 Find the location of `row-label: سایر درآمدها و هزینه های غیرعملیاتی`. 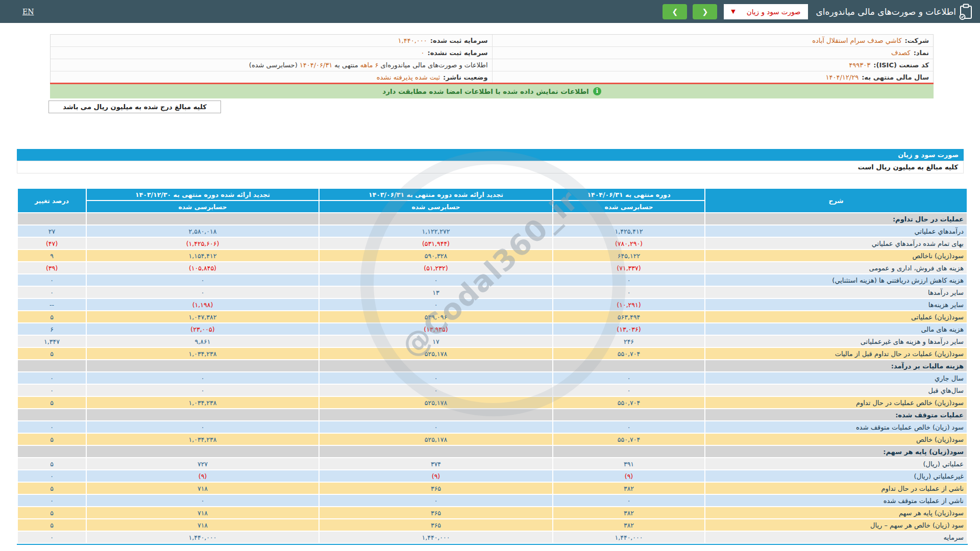

row-label: سایر درآمدها و هزینه های غیرعملیاتی is located at coordinates (836, 341).